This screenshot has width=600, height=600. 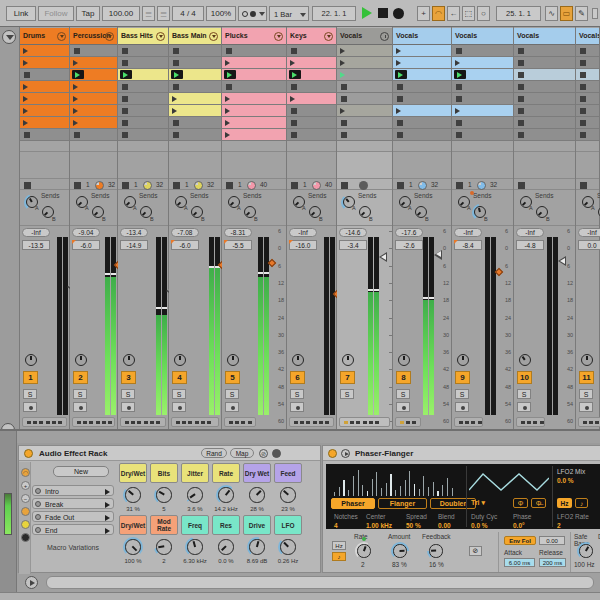 What do you see at coordinates (367, 13) in the screenshot?
I see `play-button` at bounding box center [367, 13].